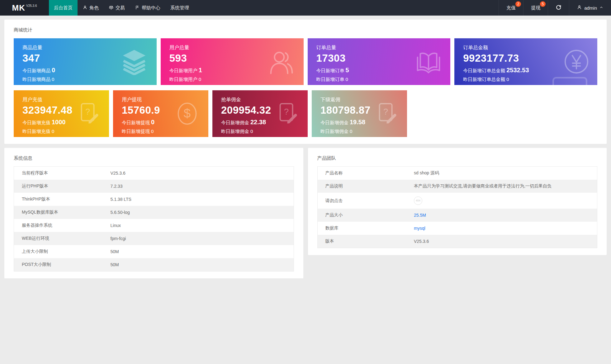 This screenshot has width=611, height=364. I want to click on refresh-icon, so click(559, 8).